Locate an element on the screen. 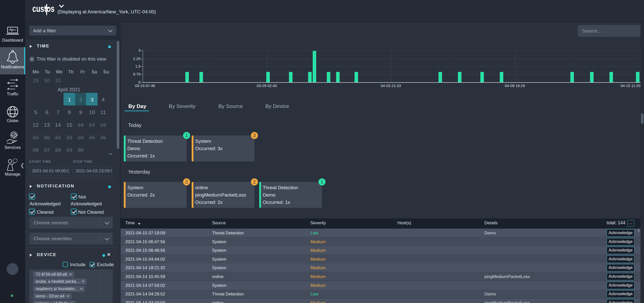 The height and width of the screenshot is (303, 644). svg-text: 04-15 11:20 is located at coordinates (630, 86).